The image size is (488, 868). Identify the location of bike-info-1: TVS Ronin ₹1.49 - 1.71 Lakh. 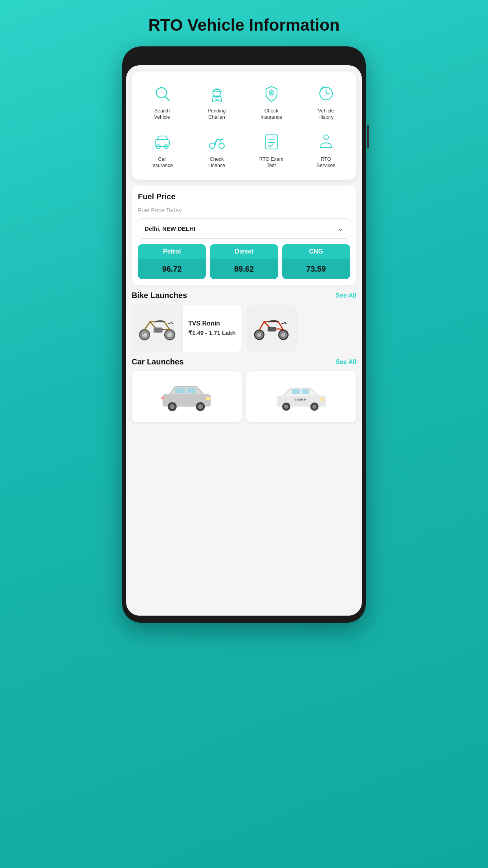
(212, 328).